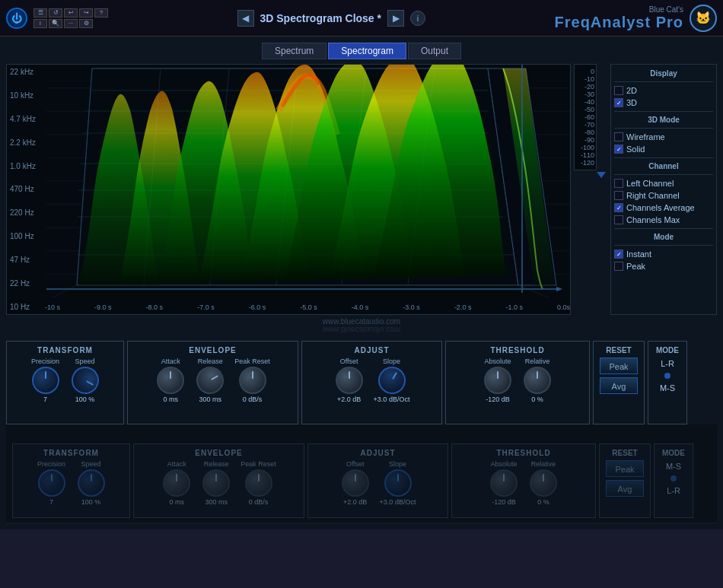  What do you see at coordinates (23, 260) in the screenshot?
I see `y-label: 47 Hz` at bounding box center [23, 260].